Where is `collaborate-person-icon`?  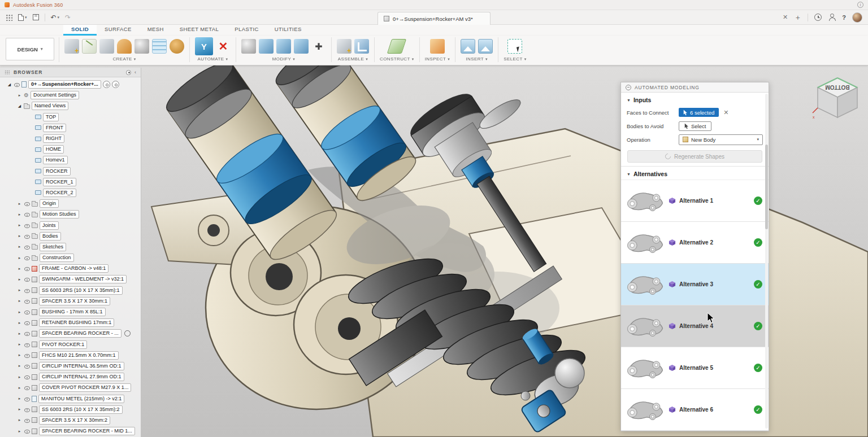 collaborate-person-icon is located at coordinates (832, 17).